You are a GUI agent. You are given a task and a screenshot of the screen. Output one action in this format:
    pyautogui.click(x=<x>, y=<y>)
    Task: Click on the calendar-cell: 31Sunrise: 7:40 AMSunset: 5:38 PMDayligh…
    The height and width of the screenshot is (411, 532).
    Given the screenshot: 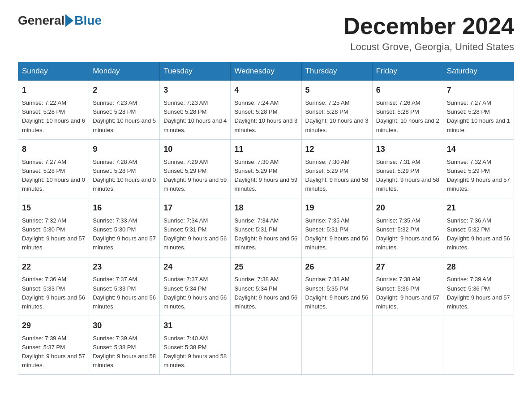 What is the action you would take?
    pyautogui.click(x=195, y=346)
    